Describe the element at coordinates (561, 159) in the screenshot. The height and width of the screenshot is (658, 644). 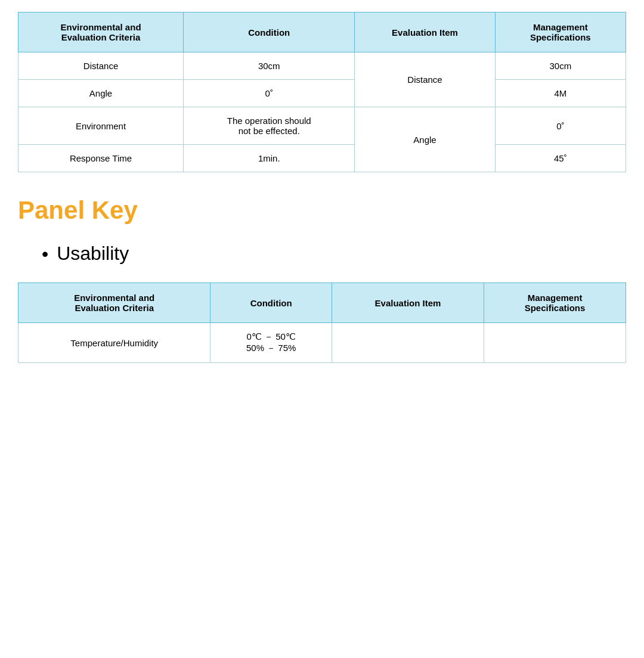
I see `spec-cell: 45˚` at that location.